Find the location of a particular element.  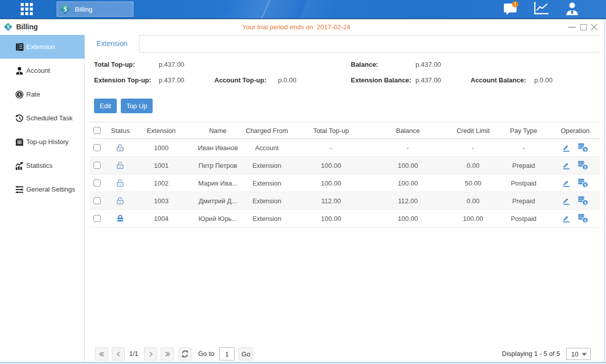

sidebar-item-general-settings: General Settings is located at coordinates (42, 189).